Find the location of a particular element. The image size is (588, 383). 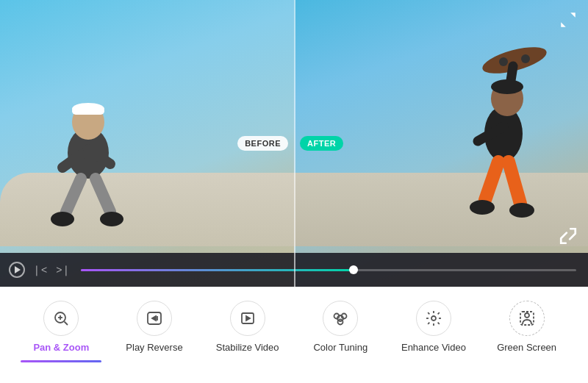

color-tuning-icon is located at coordinates (340, 318).